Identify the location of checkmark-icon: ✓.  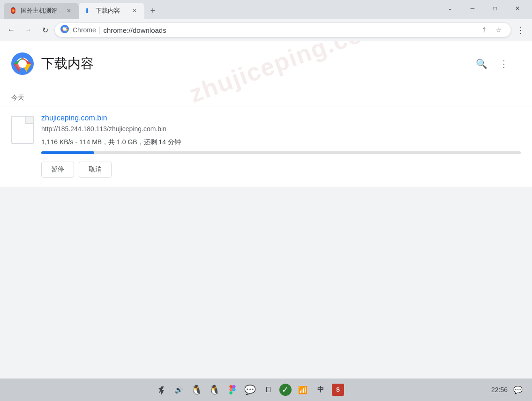
(285, 390).